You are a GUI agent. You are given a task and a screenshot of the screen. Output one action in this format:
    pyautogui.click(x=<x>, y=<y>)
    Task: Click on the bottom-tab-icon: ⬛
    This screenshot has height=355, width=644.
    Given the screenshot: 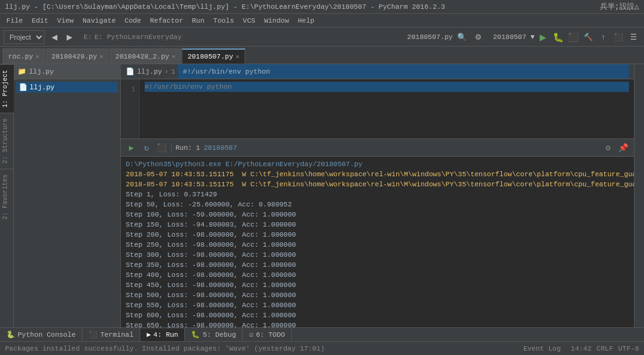 What is the action you would take?
    pyautogui.click(x=93, y=335)
    